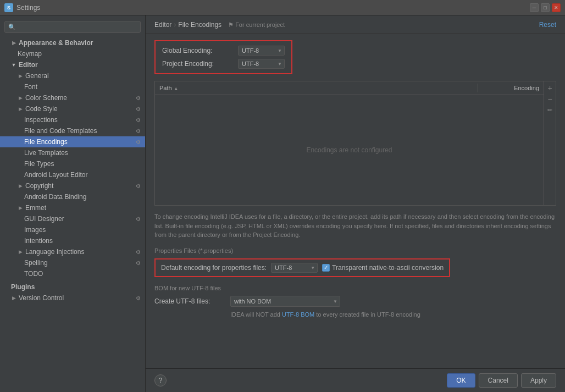  I want to click on expand-arrow-general: ▶, so click(20, 76).